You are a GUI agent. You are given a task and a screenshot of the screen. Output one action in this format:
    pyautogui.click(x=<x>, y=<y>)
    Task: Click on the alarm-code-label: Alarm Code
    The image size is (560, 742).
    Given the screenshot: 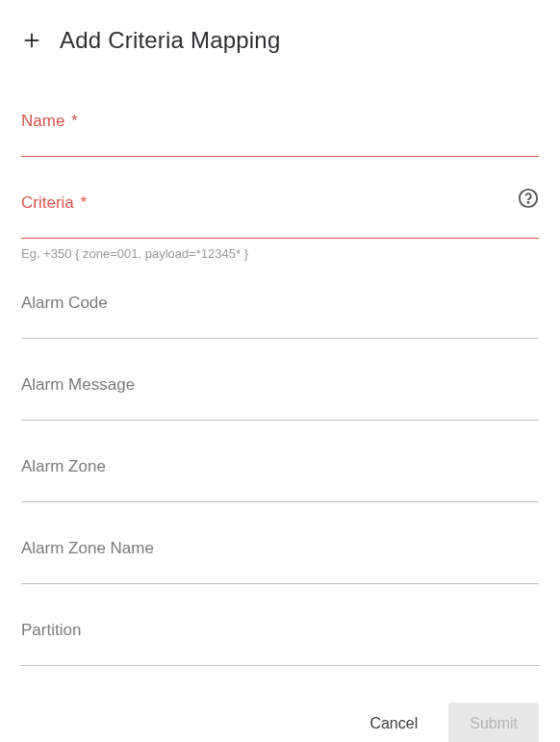 What is the action you would take?
    pyautogui.click(x=280, y=307)
    